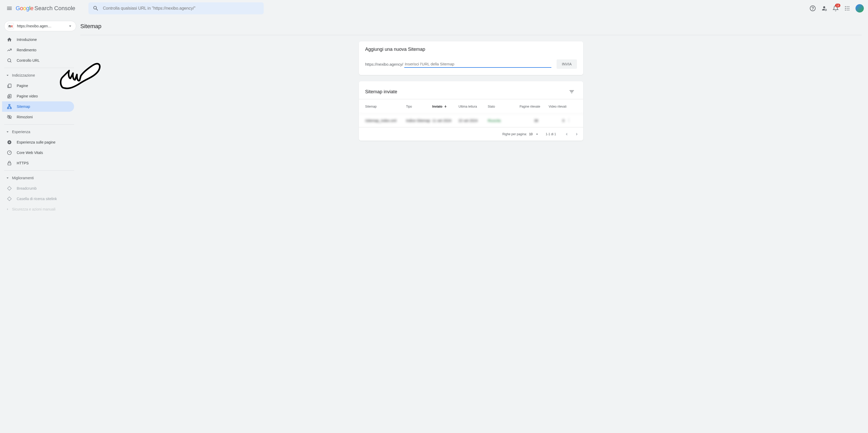 Image resolution: width=868 pixels, height=433 pixels. I want to click on col-videos: Video rilevati, so click(553, 106).